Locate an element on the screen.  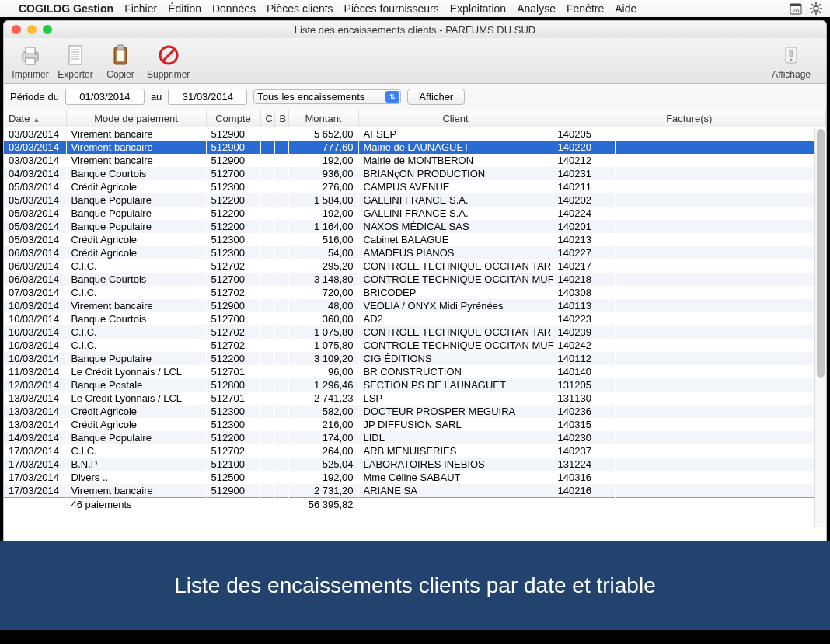
vertical-scrollbar is located at coordinates (821, 328).